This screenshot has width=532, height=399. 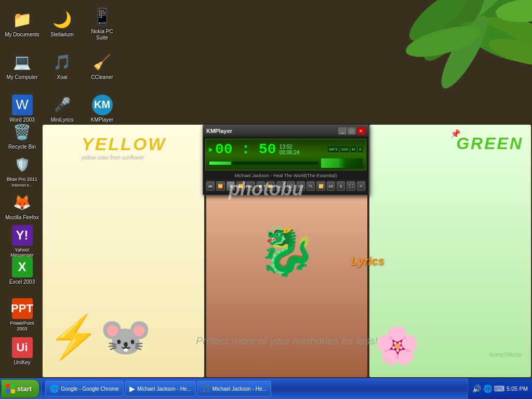 What do you see at coordinates (22, 132) in the screenshot?
I see `recycle-bin-icon: 🗑️` at bounding box center [22, 132].